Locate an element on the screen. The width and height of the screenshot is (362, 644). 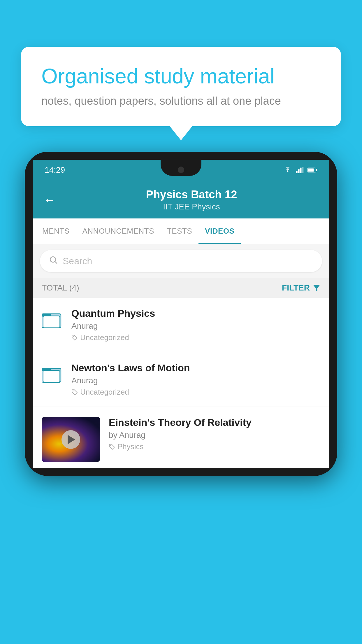
bubble-subtitle: notes, question papers, solutions all at… is located at coordinates (181, 101).